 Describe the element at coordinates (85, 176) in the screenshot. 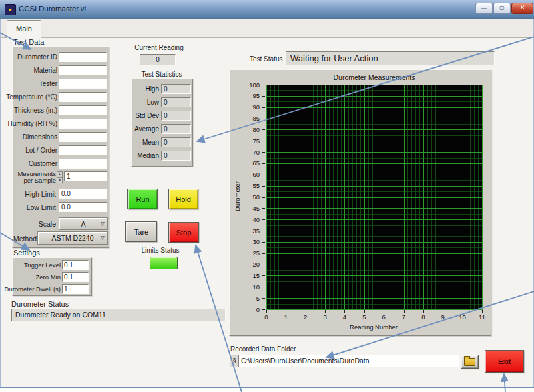

I see `measurements-per-sample-input: 1` at that location.